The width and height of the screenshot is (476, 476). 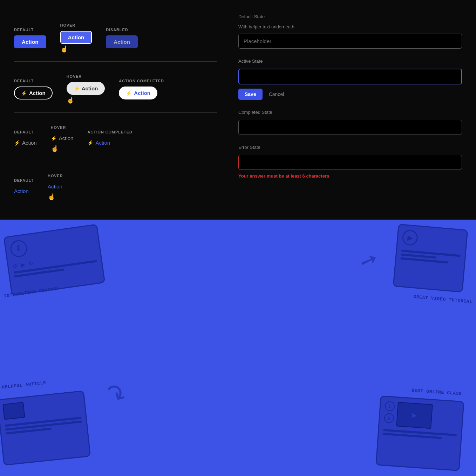 What do you see at coordinates (116, 87) in the screenshot?
I see `outline-pill-button-row: DEFAULT ⚡ Action HOVER ⚡ Action ☝` at bounding box center [116, 87].